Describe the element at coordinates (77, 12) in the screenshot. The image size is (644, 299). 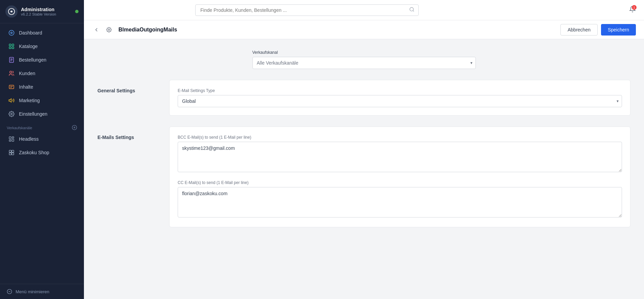
I see `status-dot` at that location.